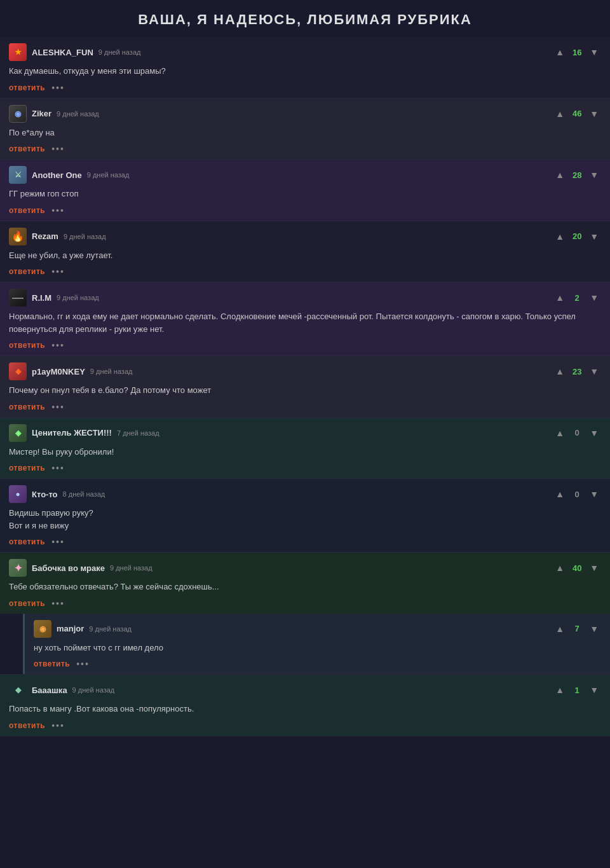 The image size is (610, 868). Describe the element at coordinates (577, 494) in the screenshot. I see `vote-controls: ▲ 0 ▼` at that location.